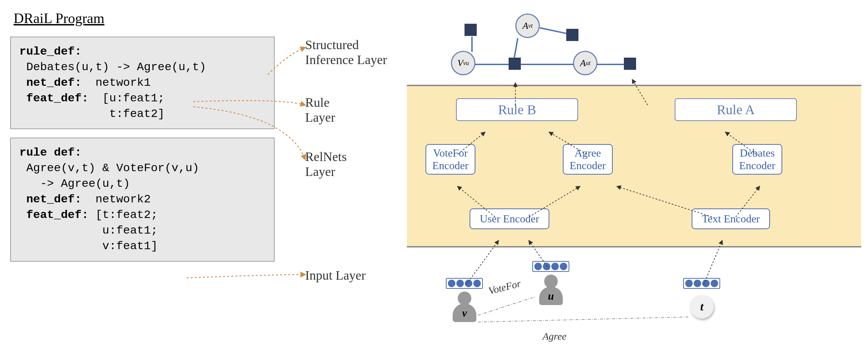 This screenshot has width=868, height=360. Describe the element at coordinates (142, 246) in the screenshot. I see `feat-val-2c: v:feat1]` at that location.